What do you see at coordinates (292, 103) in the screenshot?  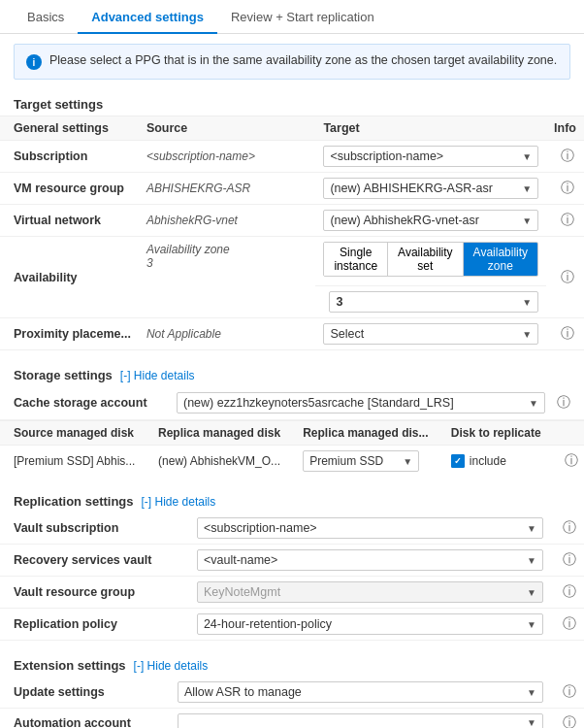 I see `target-settings-header: Target settings` at bounding box center [292, 103].